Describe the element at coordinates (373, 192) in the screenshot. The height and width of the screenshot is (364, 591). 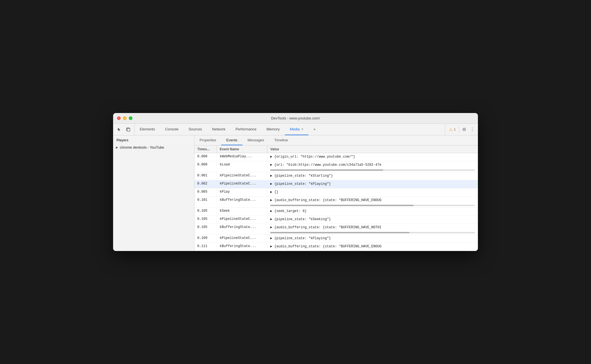
I see `cell-value: ▶ {}` at that location.